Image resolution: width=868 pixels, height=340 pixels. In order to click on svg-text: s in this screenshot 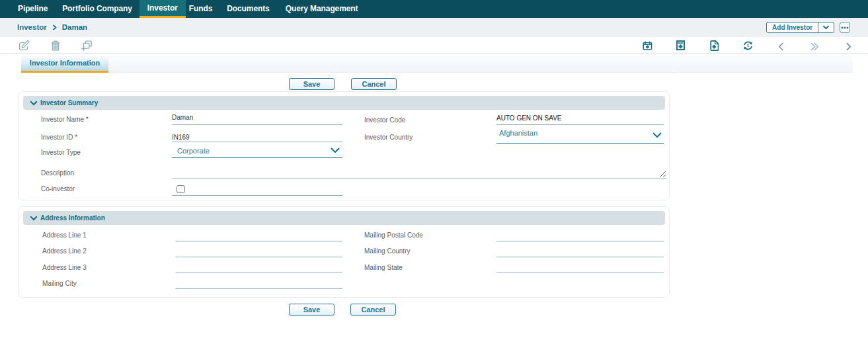, I will do `click(748, 45)`.